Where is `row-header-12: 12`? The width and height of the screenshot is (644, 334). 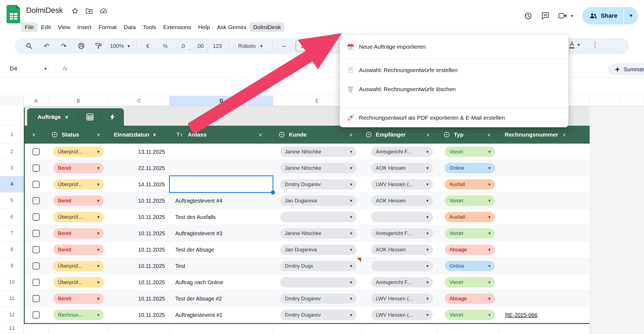
row-header-12: 12 is located at coordinates (12, 315).